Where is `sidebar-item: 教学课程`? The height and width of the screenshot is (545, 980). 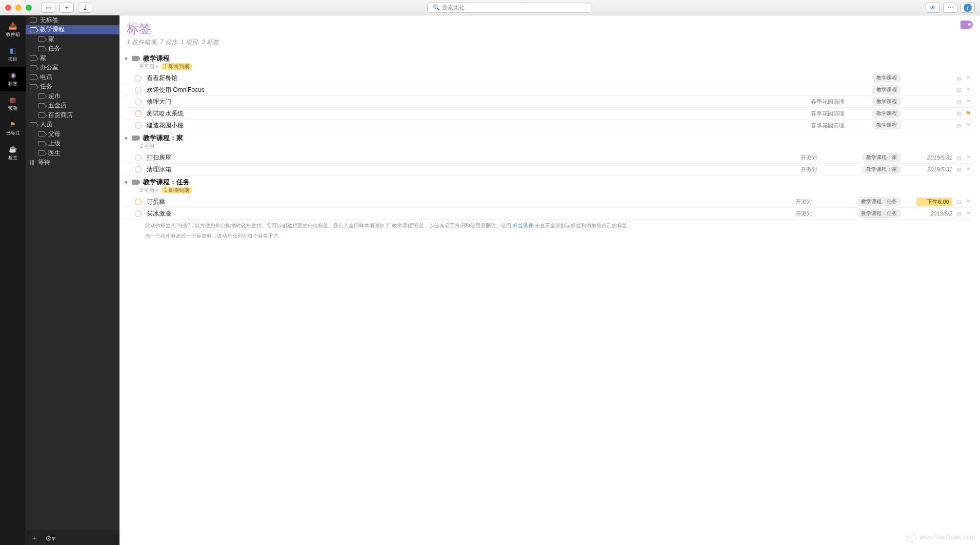 sidebar-item: 教学课程 is located at coordinates (73, 30).